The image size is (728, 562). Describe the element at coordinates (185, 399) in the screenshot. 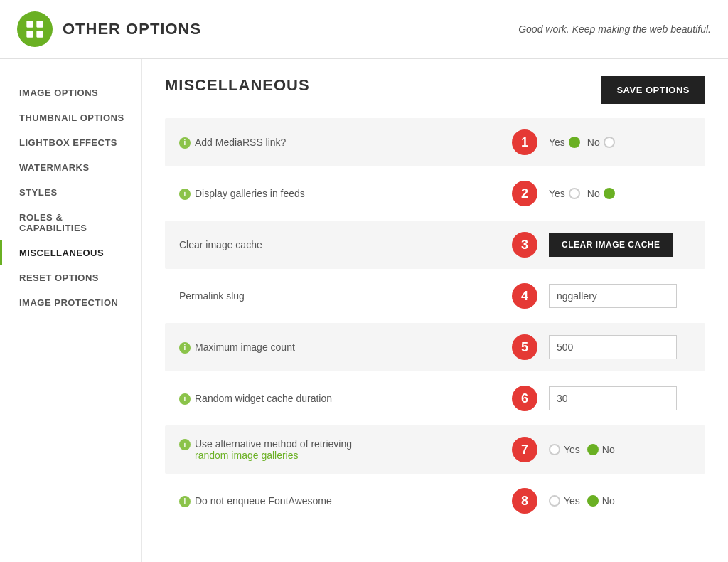

I see `info-icon-random-widget-cache: i` at that location.